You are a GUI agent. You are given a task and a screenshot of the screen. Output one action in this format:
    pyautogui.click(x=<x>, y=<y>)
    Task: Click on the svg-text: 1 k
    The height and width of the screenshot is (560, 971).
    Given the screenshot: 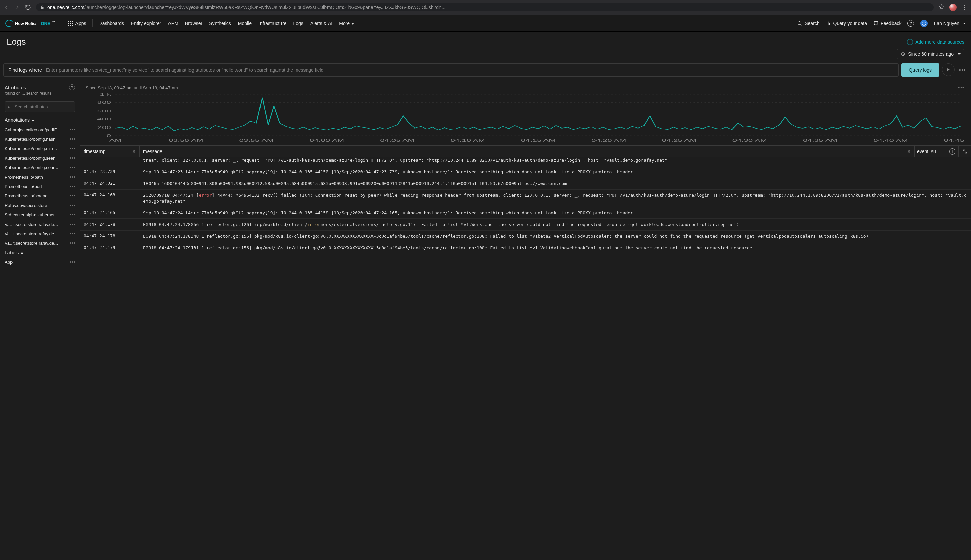 What is the action you would take?
    pyautogui.click(x=105, y=95)
    